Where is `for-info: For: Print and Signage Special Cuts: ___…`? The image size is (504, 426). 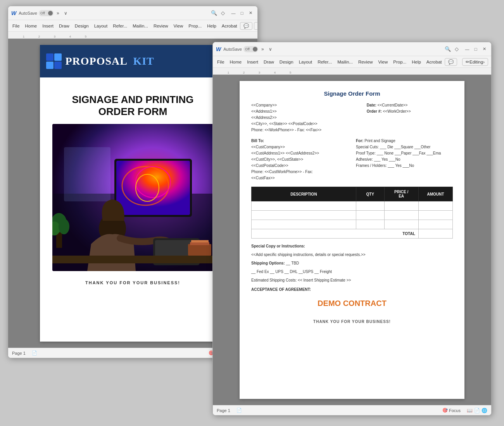 for-info: For: Print and Signage Special Cuts: ___… is located at coordinates (404, 160).